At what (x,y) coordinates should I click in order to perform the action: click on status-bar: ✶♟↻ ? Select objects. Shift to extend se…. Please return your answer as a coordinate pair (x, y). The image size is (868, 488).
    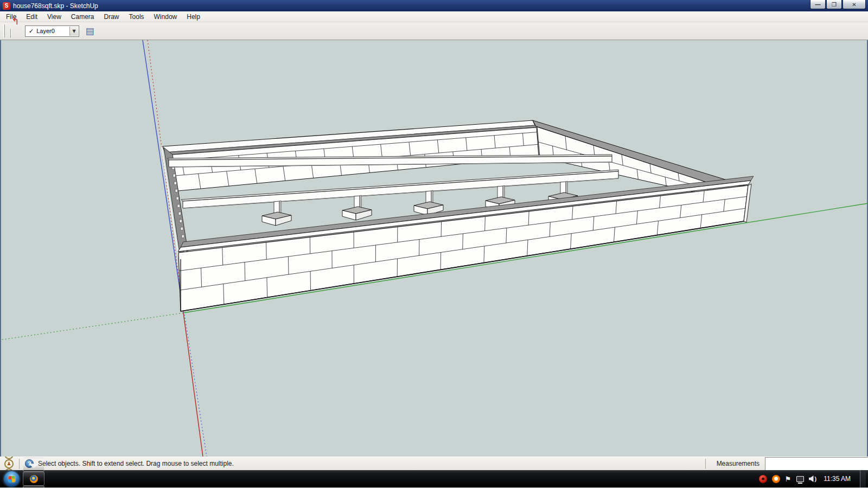
    Looking at the image, I should click on (434, 463).